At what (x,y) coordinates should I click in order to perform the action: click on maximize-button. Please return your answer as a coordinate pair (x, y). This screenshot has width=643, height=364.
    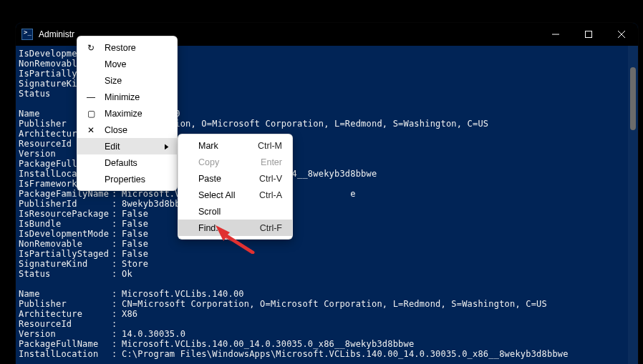
    Looking at the image, I should click on (589, 34).